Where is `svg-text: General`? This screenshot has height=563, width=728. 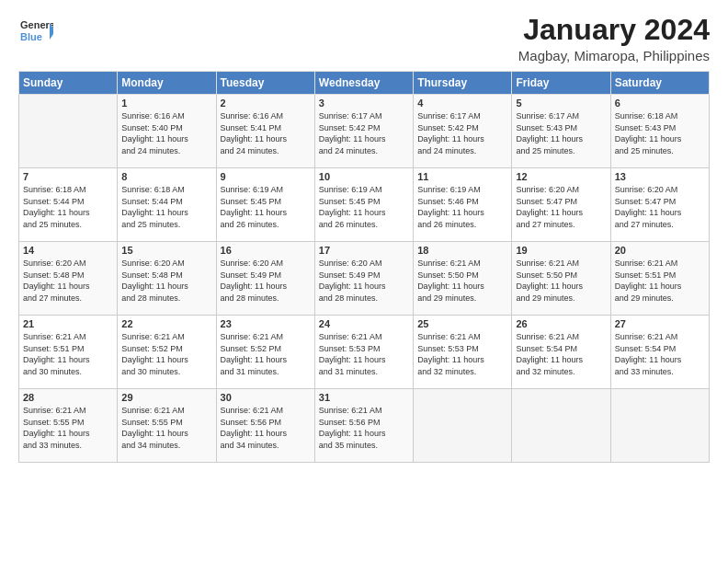 svg-text: General is located at coordinates (37, 25).